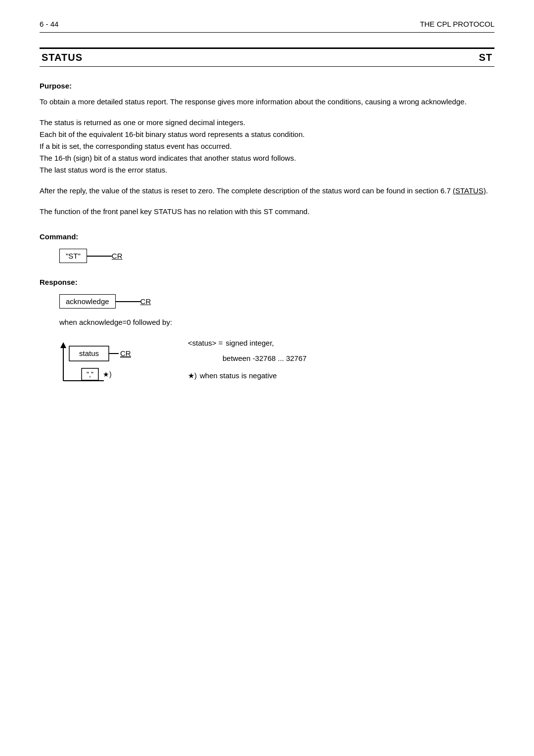  What do you see at coordinates (267, 236) in the screenshot?
I see `command-label: Command:` at bounding box center [267, 236].